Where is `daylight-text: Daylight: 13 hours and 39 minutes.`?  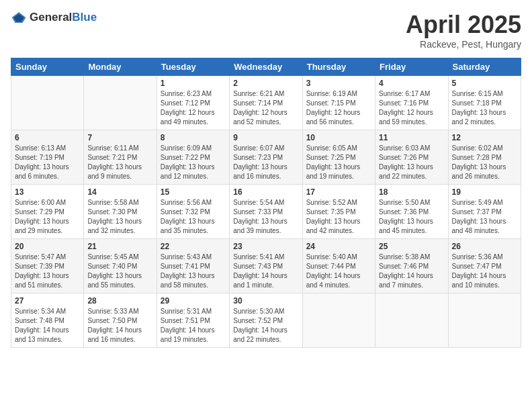 daylight-text: Daylight: 13 hours and 39 minutes. is located at coordinates (261, 226).